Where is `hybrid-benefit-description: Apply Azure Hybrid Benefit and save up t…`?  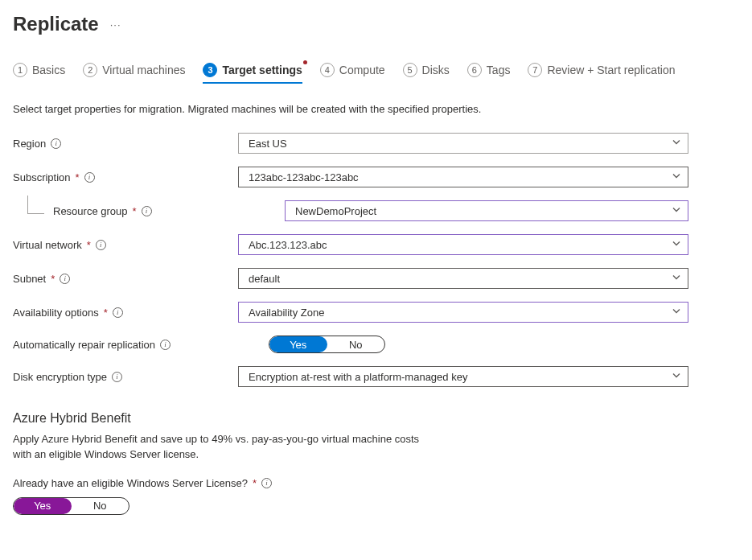 hybrid-benefit-description: Apply Azure Hybrid Benefit and save up t… is located at coordinates (238, 447).